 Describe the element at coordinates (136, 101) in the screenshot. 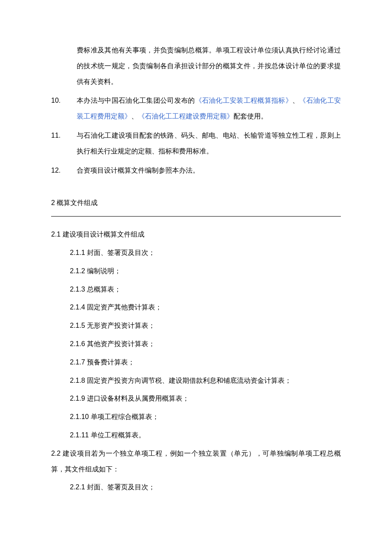

I see `text-segment: 本办法与中国石油化工集团公司发布的` at that location.